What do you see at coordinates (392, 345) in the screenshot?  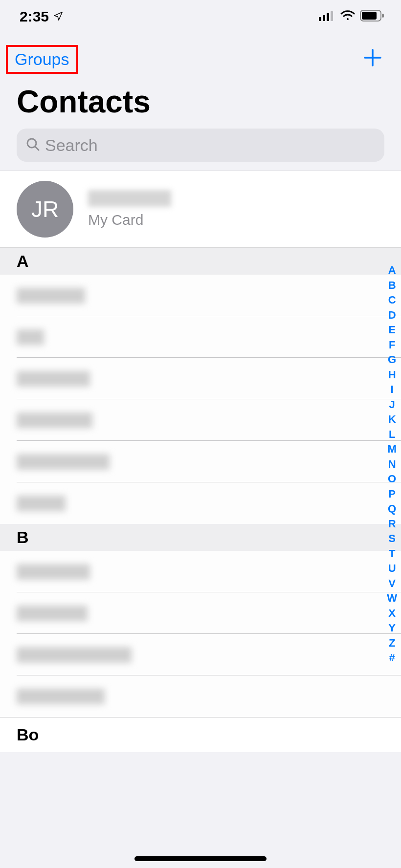 I see `index-letter: F` at bounding box center [392, 345].